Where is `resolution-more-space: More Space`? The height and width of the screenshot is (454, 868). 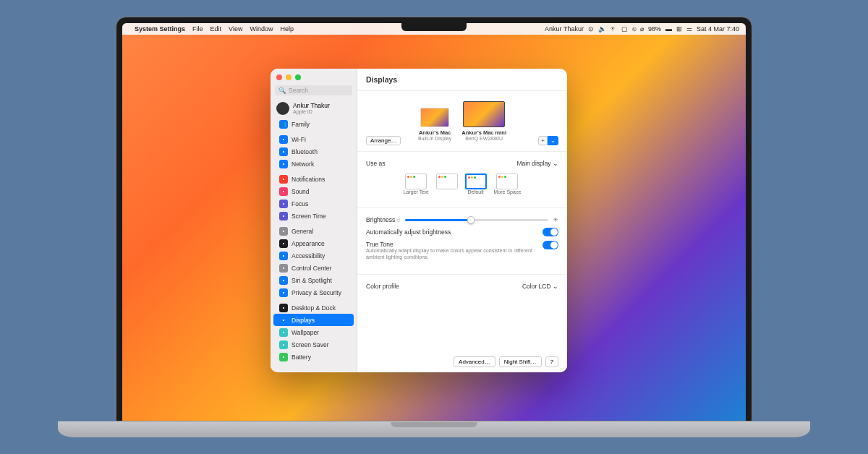 resolution-more-space: More Space is located at coordinates (508, 184).